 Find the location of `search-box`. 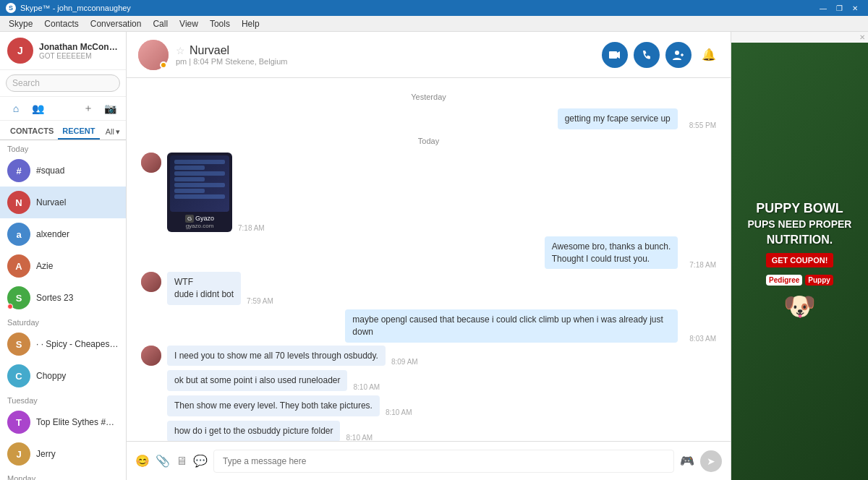

search-box is located at coordinates (63, 84).